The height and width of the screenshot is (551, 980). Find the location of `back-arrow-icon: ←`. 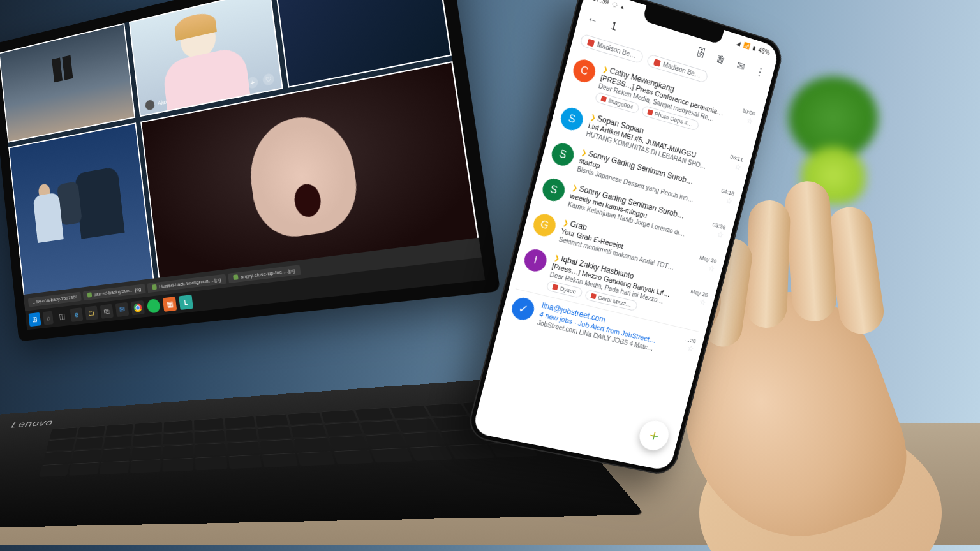

back-arrow-icon: ← is located at coordinates (593, 20).